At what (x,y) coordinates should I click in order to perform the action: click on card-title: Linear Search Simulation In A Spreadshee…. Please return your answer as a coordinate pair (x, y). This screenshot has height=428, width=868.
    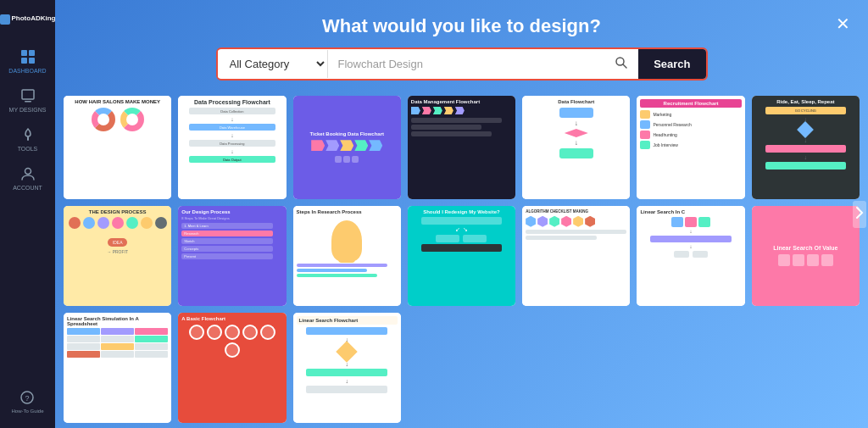
    Looking at the image, I should click on (117, 321).